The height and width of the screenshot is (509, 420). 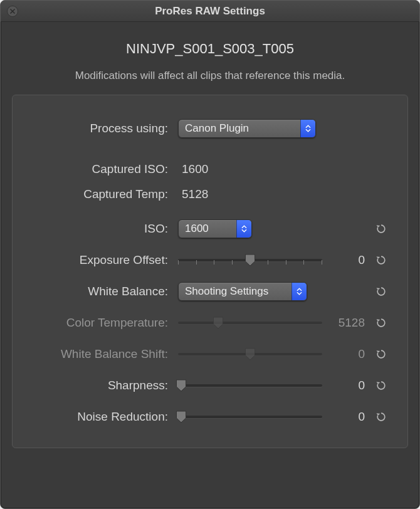 What do you see at coordinates (210, 323) in the screenshot?
I see `row-color-temperature: Color Temperature: 5128` at bounding box center [210, 323].